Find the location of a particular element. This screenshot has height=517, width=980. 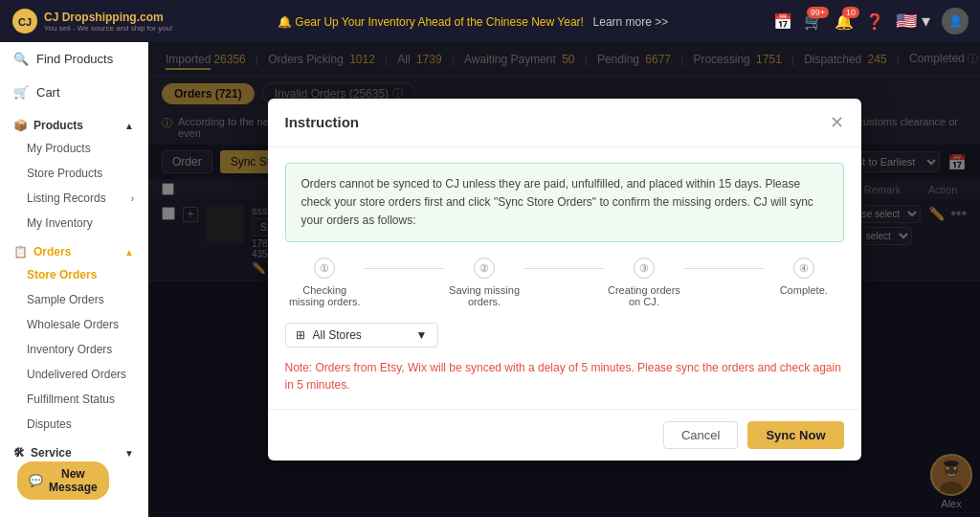

step-4: ④ Complete. is located at coordinates (804, 277).